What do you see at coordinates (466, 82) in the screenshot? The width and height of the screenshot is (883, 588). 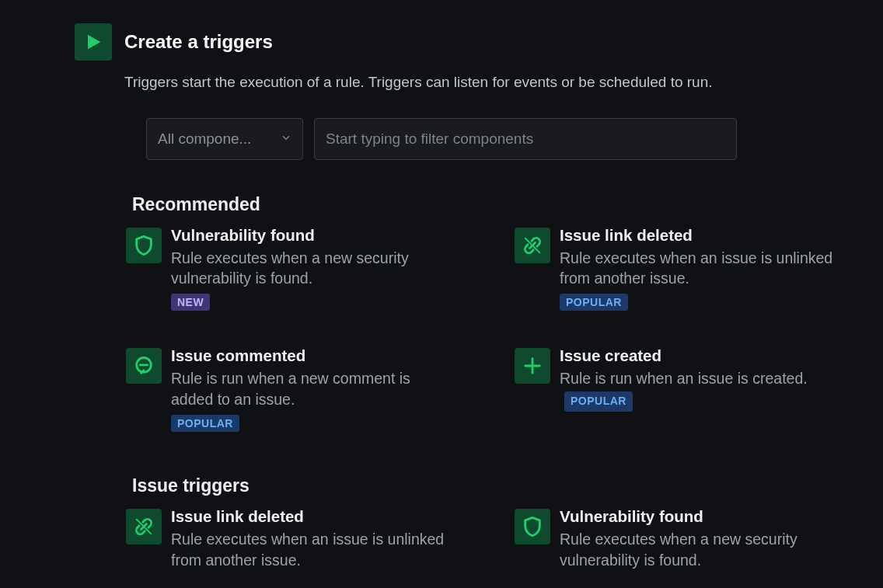 I see `page-subtitle: Triggers start the execution of a rule. …` at bounding box center [466, 82].